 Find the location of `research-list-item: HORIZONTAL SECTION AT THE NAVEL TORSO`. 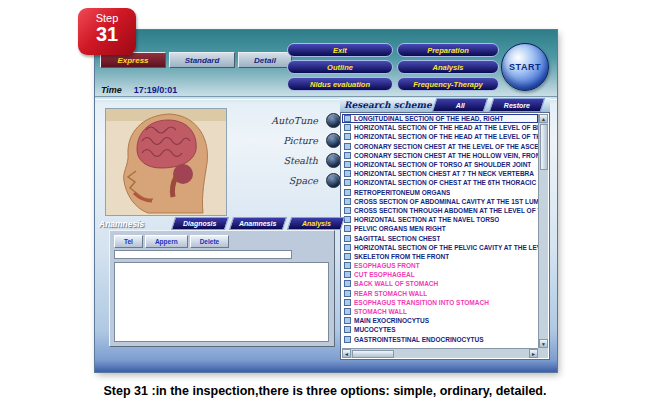

research-list-item: HORIZONTAL SECTION AT THE NAVEL TORSO is located at coordinates (440, 220).